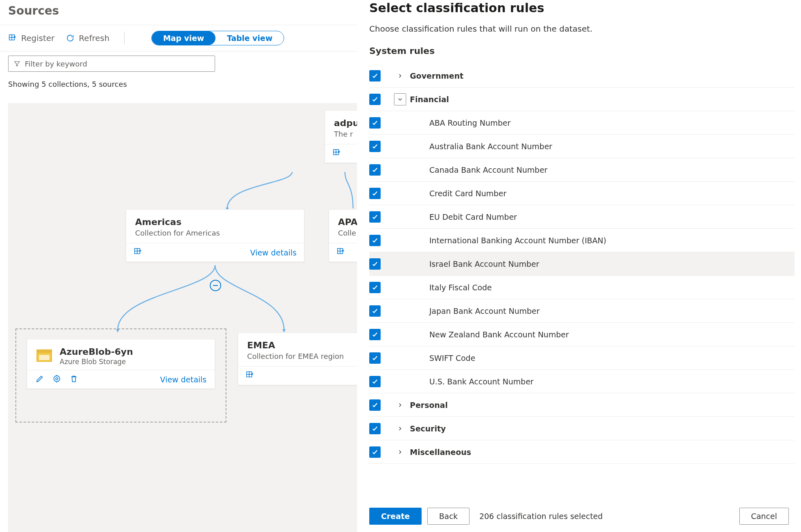 The image size is (801, 532). I want to click on rule-item-label: ABA Routing Number, so click(470, 123).